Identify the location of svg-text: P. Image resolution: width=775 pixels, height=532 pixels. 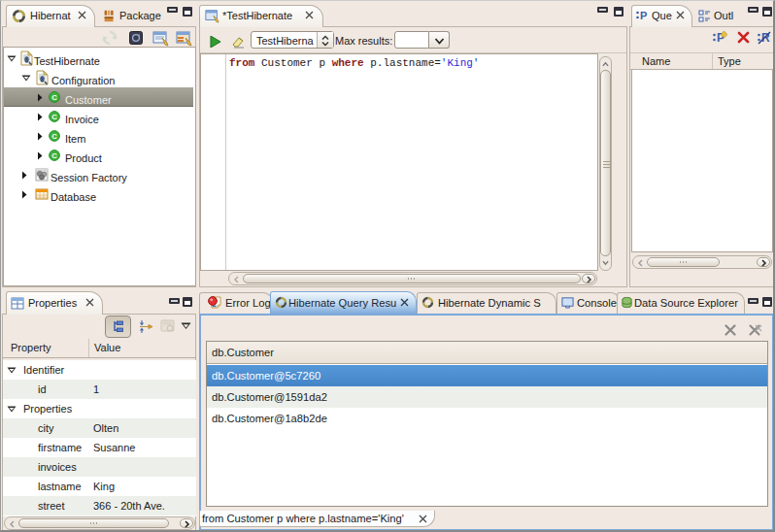
(643, 16).